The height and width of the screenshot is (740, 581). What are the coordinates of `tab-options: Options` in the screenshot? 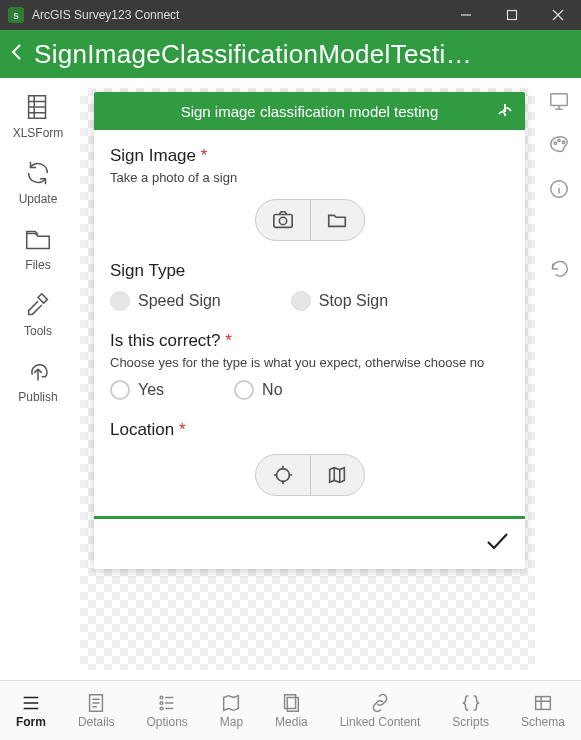 It's located at (166, 710).